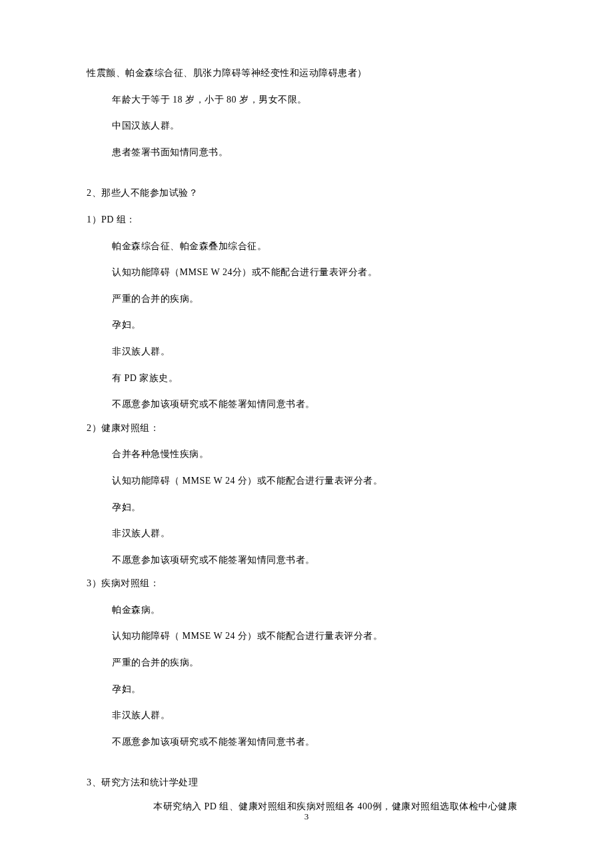 The height and width of the screenshot is (868, 613). What do you see at coordinates (310, 100) in the screenshot?
I see `body-text: 年龄大于等于 18 岁，小于 80 岁，男女不限。` at bounding box center [310, 100].